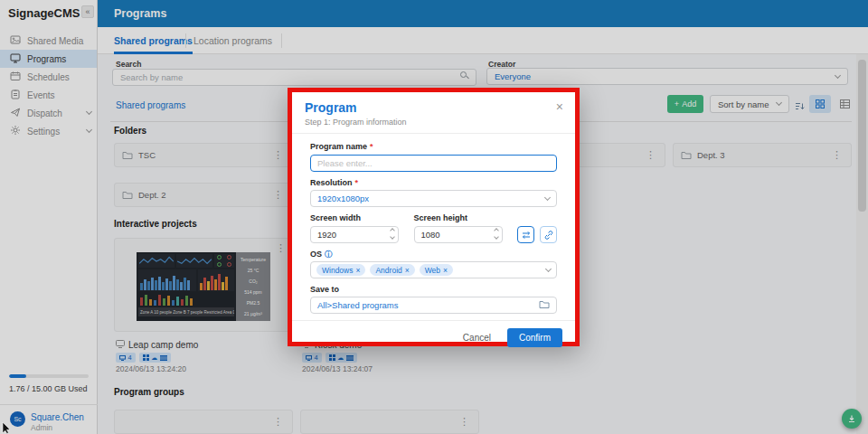 This screenshot has width=868, height=434. Describe the element at coordinates (458, 235) in the screenshot. I see `screen-height-input` at that location.